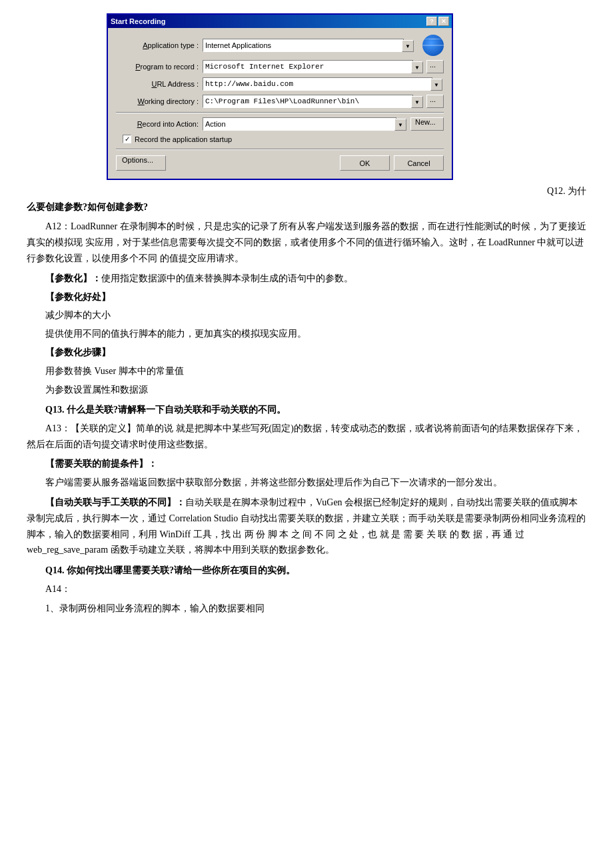 The image size is (613, 868). Describe the element at coordinates (280, 101) in the screenshot. I see `working-dir-row: Working directory : C:\Program Files\HP\…` at that location.